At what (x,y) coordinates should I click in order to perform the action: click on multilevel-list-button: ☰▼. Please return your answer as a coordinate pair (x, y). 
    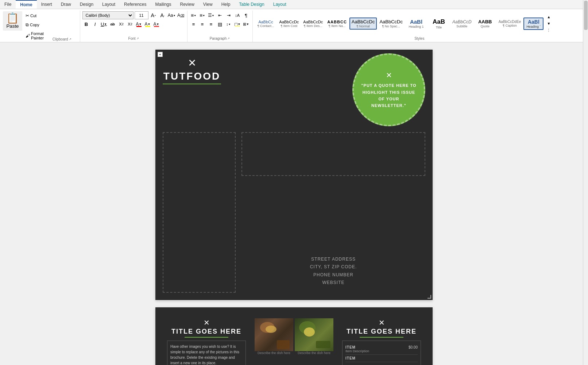
    Looking at the image, I should click on (211, 15).